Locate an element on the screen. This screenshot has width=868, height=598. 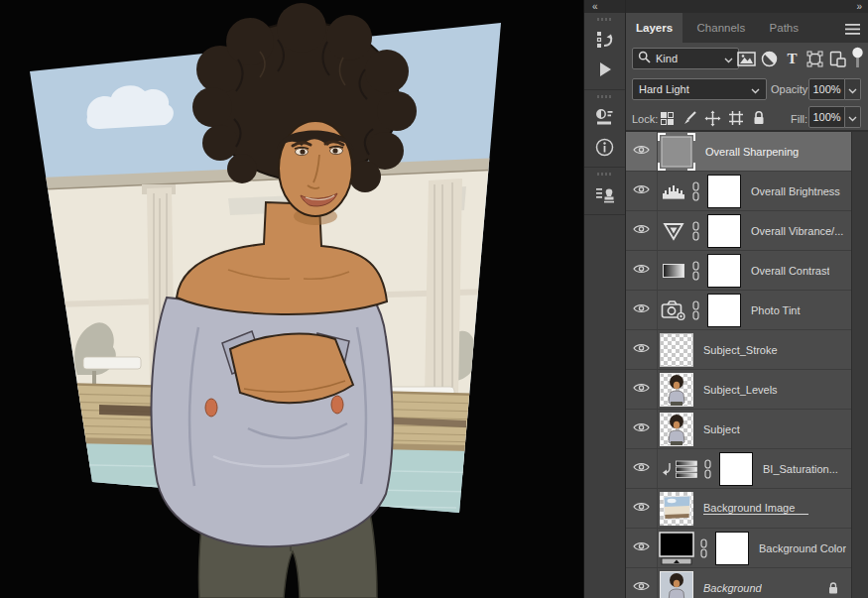
tool-presets-panel-icon is located at coordinates (605, 117).